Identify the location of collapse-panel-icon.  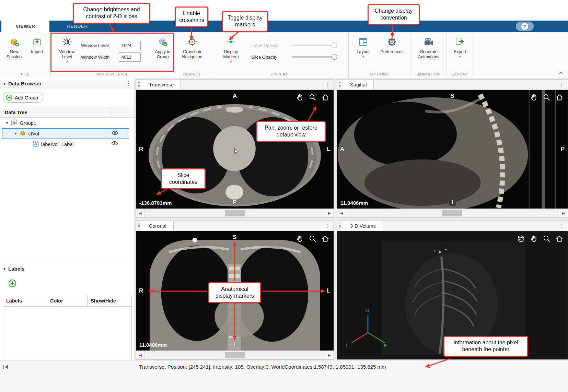
(6, 368).